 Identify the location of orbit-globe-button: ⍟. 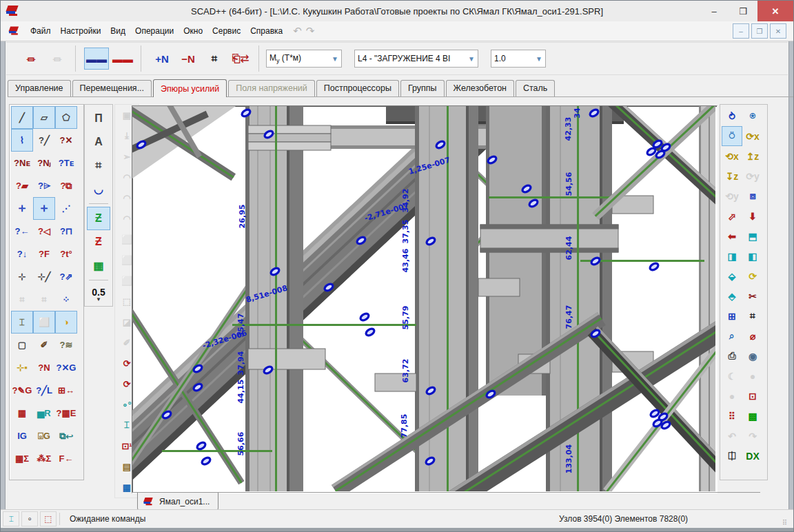
(753, 116).